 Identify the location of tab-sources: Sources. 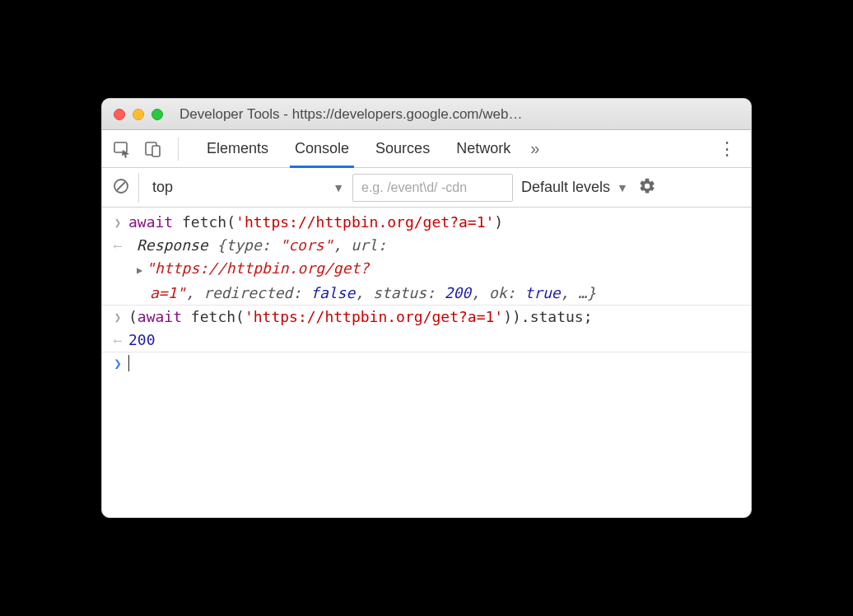
(403, 148).